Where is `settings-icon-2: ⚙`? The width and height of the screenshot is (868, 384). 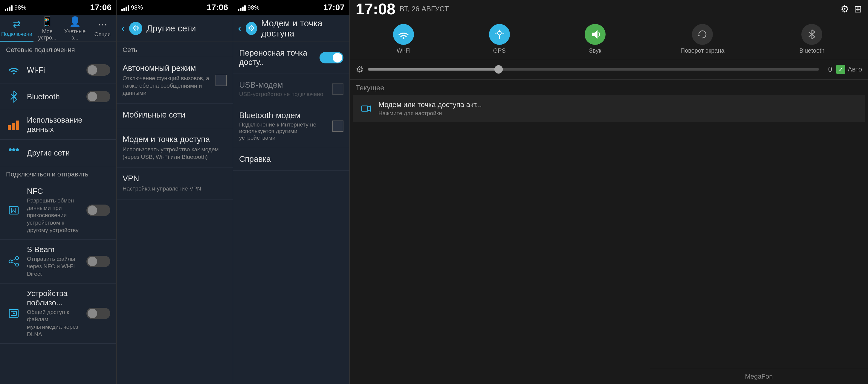 settings-icon-2: ⚙ is located at coordinates (135, 28).